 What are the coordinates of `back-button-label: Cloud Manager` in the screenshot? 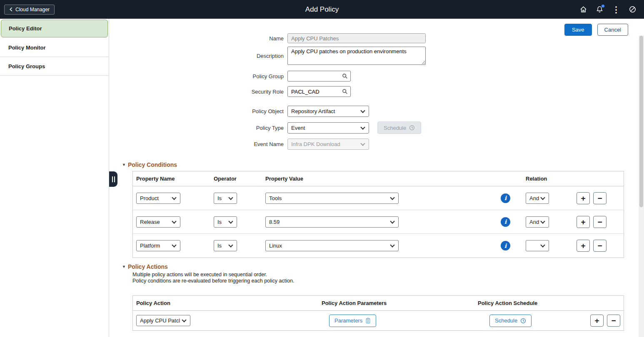 It's located at (32, 10).